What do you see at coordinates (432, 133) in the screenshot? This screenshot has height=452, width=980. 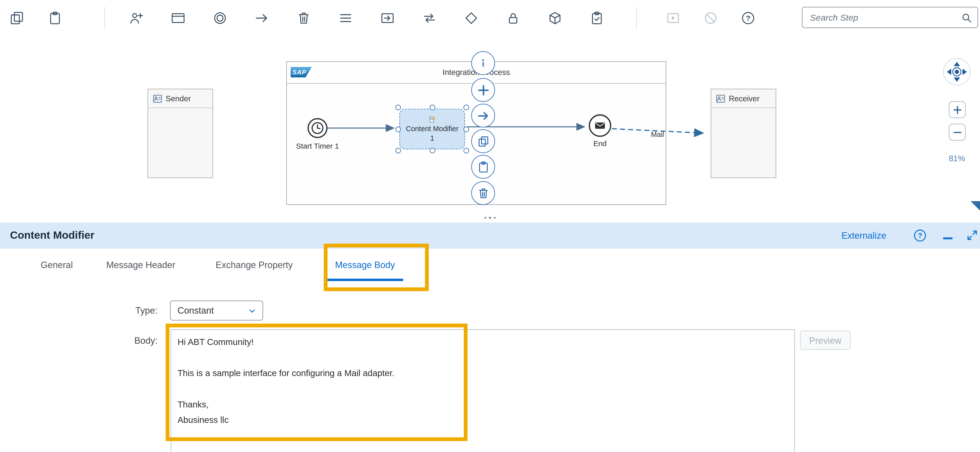 I see `content-modifier-label: Content Modifier 1` at bounding box center [432, 133].